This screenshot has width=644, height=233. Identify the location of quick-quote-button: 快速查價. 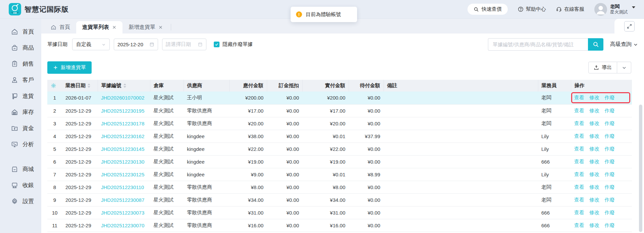
(488, 9).